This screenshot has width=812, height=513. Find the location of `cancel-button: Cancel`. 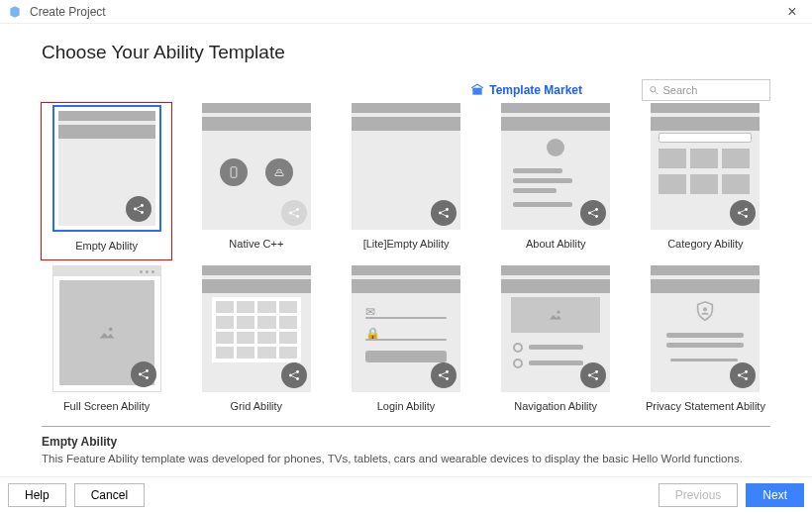

cancel-button: Cancel is located at coordinates (109, 495).